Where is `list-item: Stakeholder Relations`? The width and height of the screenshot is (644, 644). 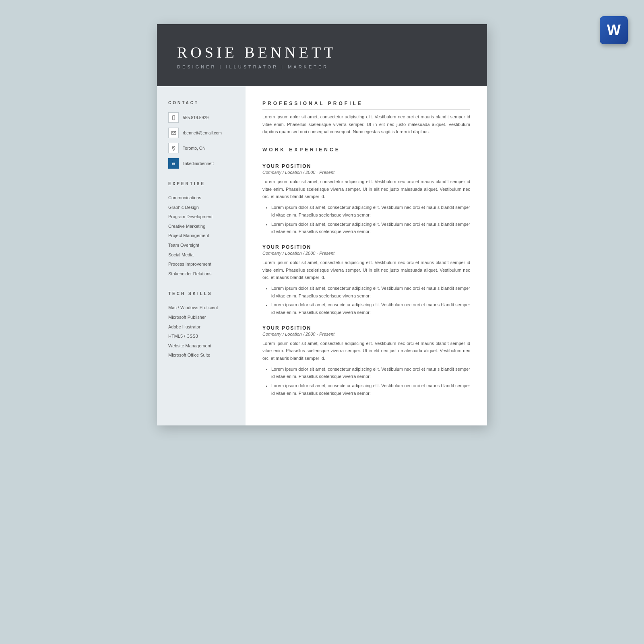
list-item: Stakeholder Relations is located at coordinates (201, 274).